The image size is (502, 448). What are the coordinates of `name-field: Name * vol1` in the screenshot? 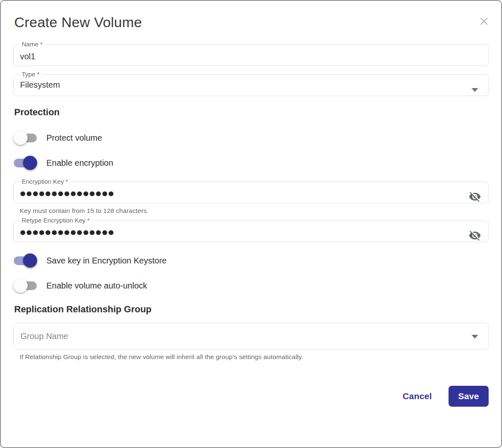 It's located at (251, 53).